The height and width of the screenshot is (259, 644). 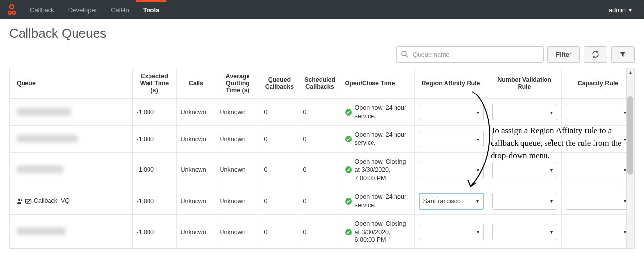 I want to click on nav-developer: Developer, so click(x=82, y=10).